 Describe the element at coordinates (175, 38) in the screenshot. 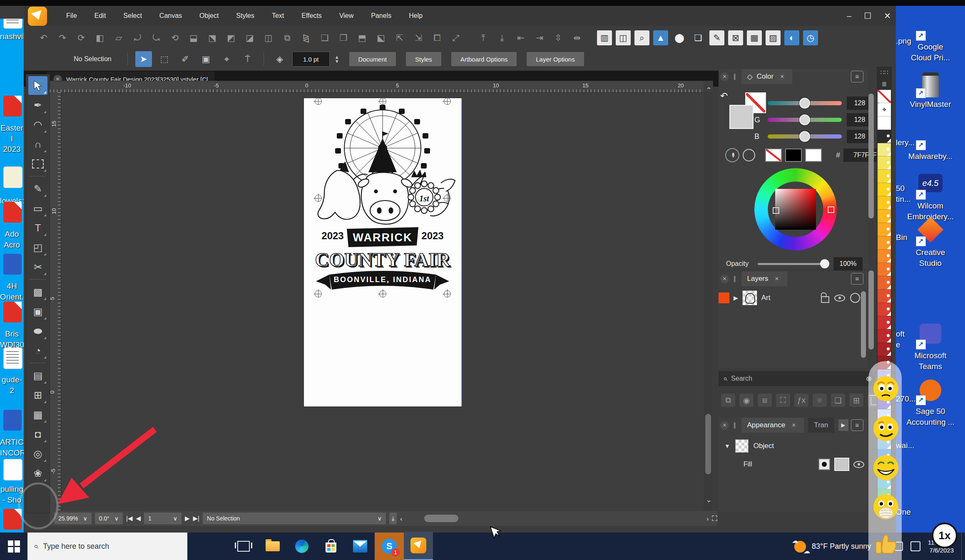

I see `toolbar-icon: ⟲` at that location.